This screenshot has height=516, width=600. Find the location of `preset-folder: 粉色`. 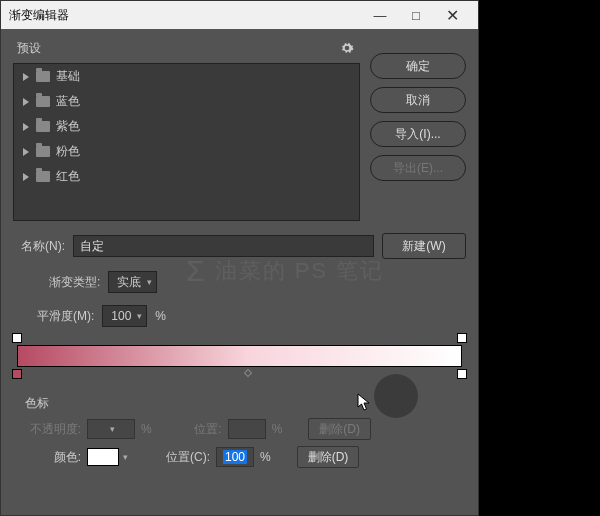

preset-folder: 粉色 is located at coordinates (186, 152).